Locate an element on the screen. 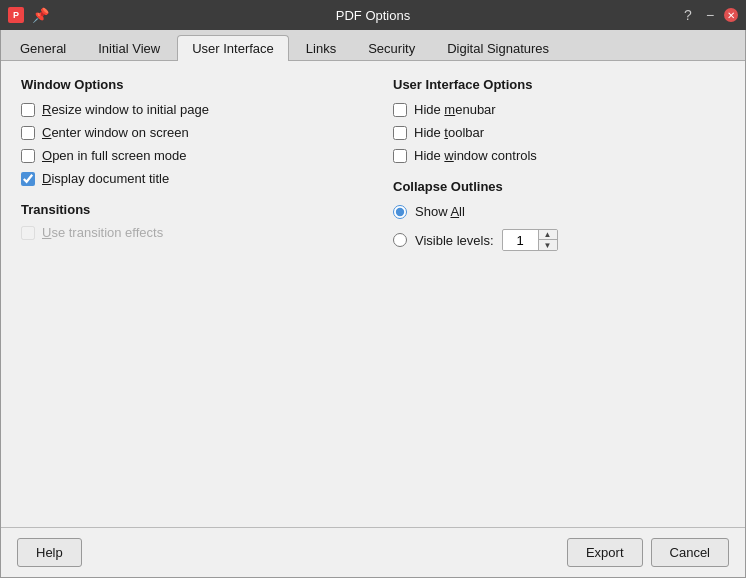 Image resolution: width=746 pixels, height=578 pixels. minimize-icon: − is located at coordinates (710, 15).